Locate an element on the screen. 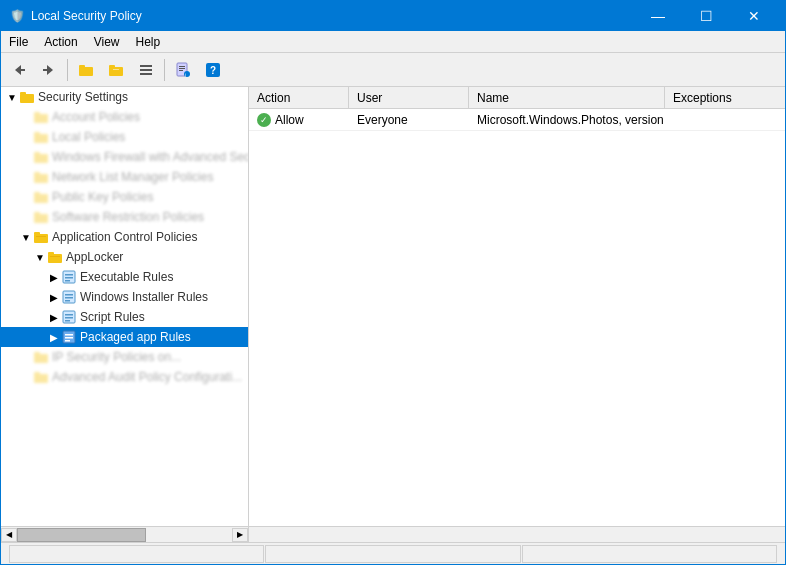 Image resolution: width=786 pixels, height=565 pixels. sidebar-item-pubkey: Public Key Policies is located at coordinates (124, 197).